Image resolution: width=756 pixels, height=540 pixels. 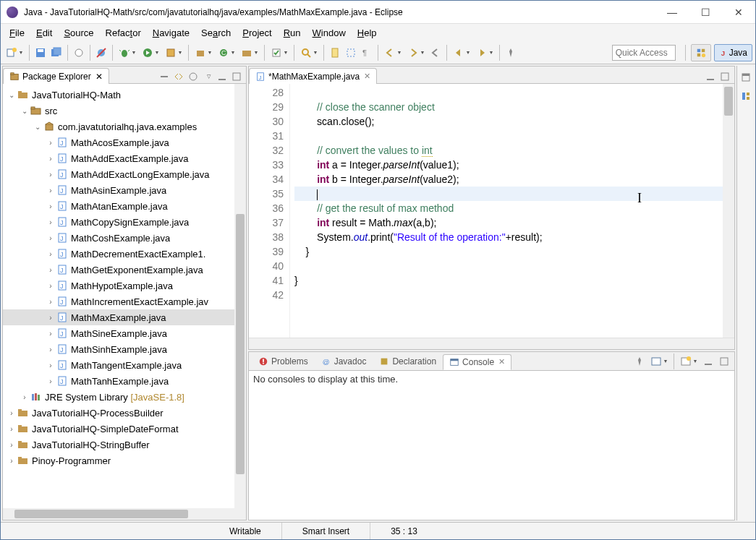 I want to click on vertical-scrollbar, so click(x=240, y=296).